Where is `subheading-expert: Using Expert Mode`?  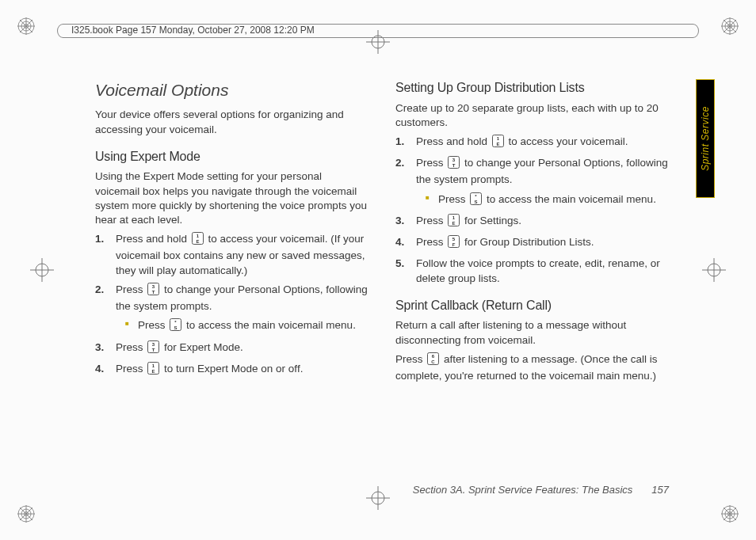 subheading-expert: Using Expert Mode is located at coordinates (231, 157).